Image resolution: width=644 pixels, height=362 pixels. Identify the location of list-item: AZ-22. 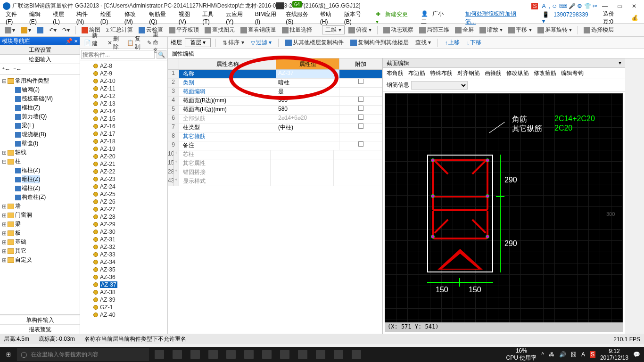
(124, 172).